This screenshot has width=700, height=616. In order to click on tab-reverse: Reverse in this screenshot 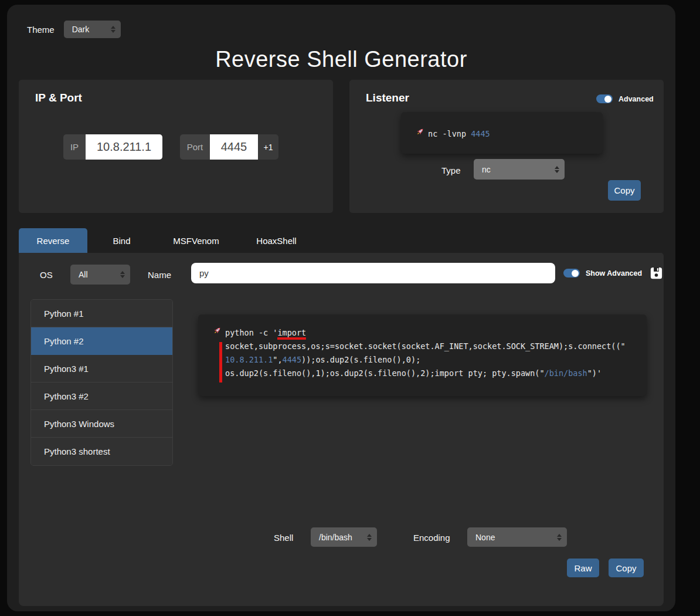, I will do `click(53, 241)`.